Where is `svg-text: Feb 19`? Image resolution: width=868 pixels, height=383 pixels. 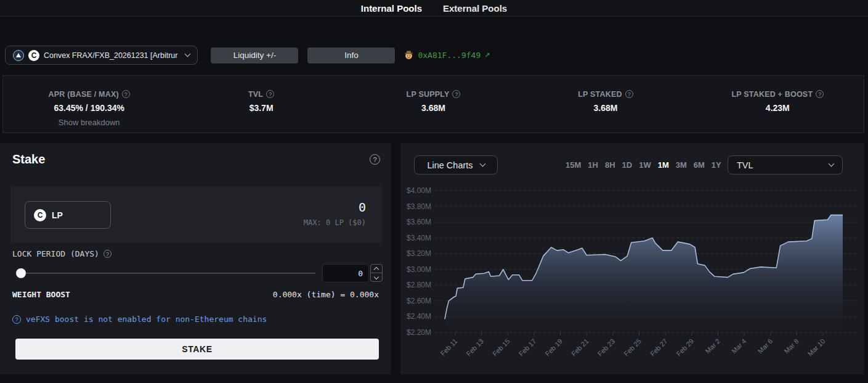 svg-text: Feb 19 is located at coordinates (553, 348).